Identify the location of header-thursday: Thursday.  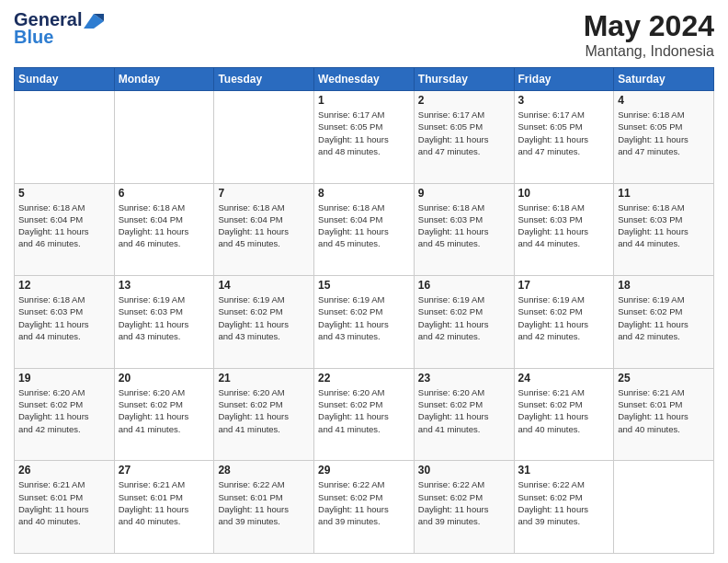
(463, 79).